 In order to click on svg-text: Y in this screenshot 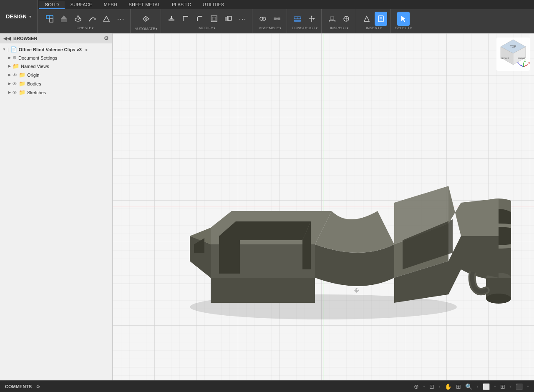, I will do `click(518, 63)`.